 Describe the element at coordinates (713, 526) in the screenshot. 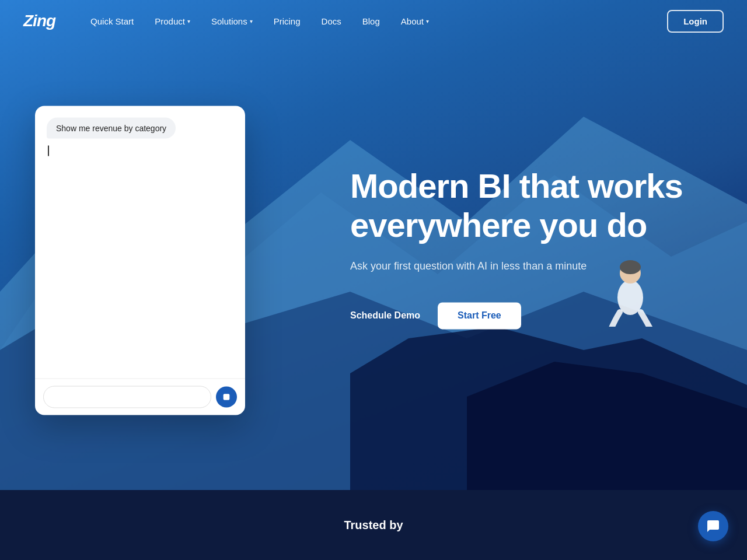

I see `chat-support-button` at that location.